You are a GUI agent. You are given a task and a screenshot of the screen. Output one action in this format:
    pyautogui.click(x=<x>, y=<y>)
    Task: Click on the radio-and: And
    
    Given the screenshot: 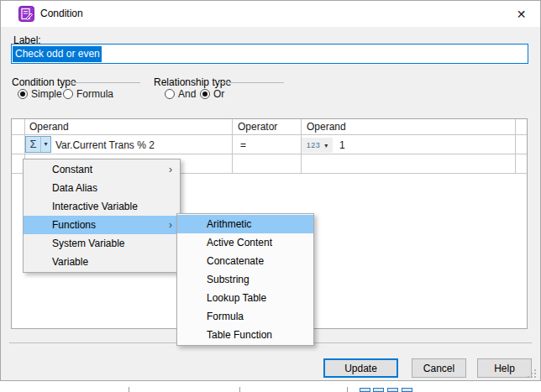 What is the action you would take?
    pyautogui.click(x=180, y=94)
    